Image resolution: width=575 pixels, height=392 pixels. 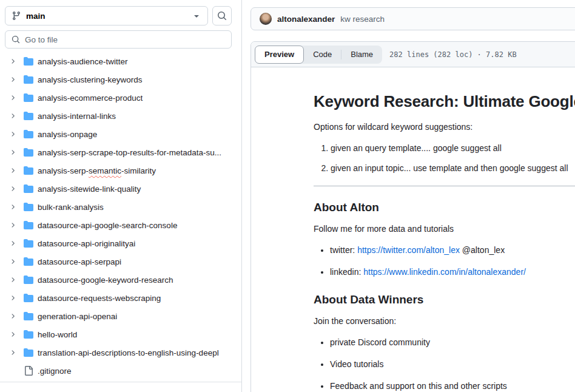 I want to click on commit-author: altonalexander, so click(x=306, y=19).